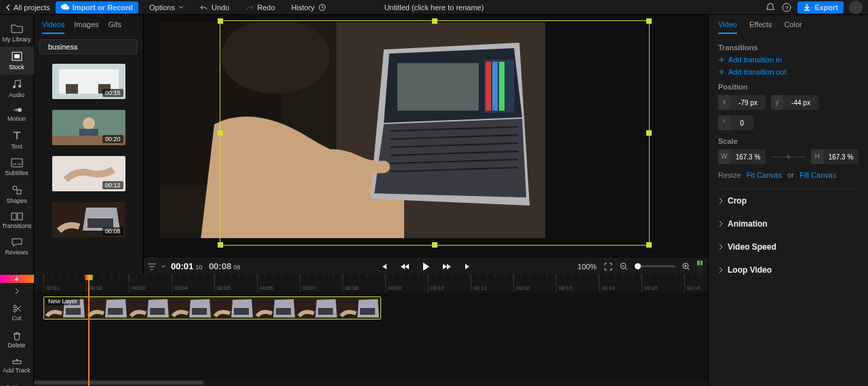 This screenshot has height=386, width=868. What do you see at coordinates (17, 366) in the screenshot?
I see `add-track-button: Add Track` at bounding box center [17, 366].